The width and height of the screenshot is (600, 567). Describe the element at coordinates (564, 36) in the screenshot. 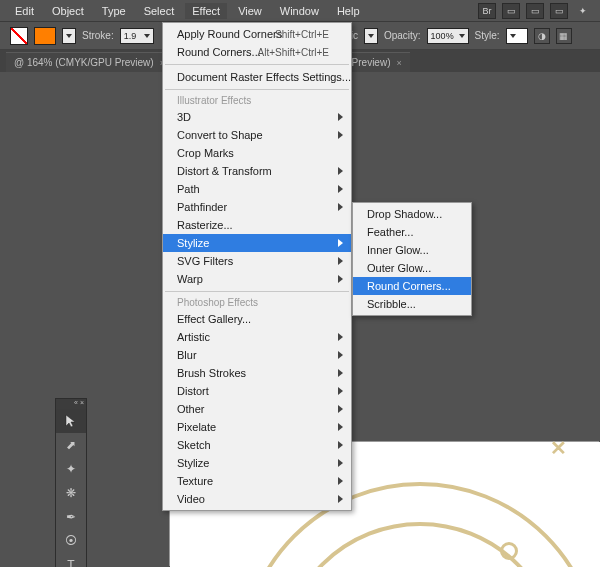

I see `align-icon: ▦` at that location.